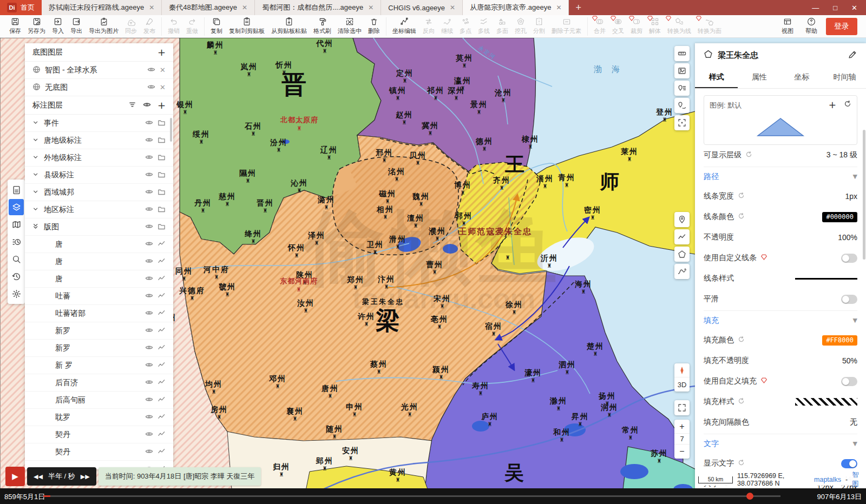  I want to click on add-anno-layer-button: +, so click(161, 105).